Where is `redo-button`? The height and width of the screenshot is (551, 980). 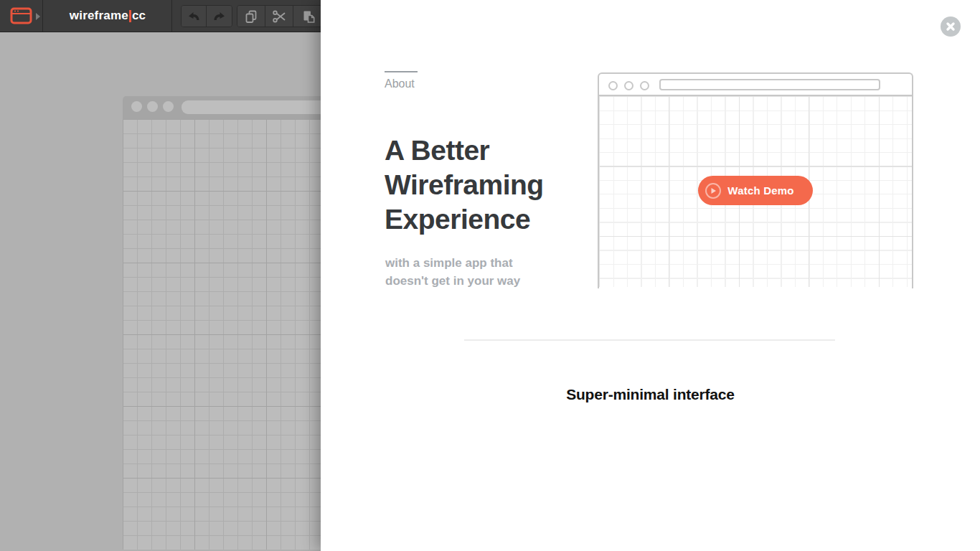
redo-button is located at coordinates (220, 16).